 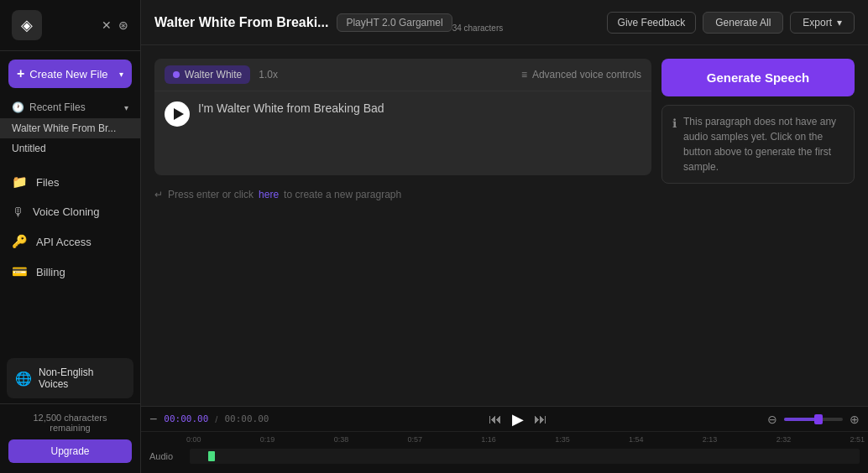 What do you see at coordinates (71, 260) in the screenshot?
I see `nav-section: 📁 Files 🎙 Voice Cloning 🔑 API Access 💳 B…` at bounding box center [71, 260].